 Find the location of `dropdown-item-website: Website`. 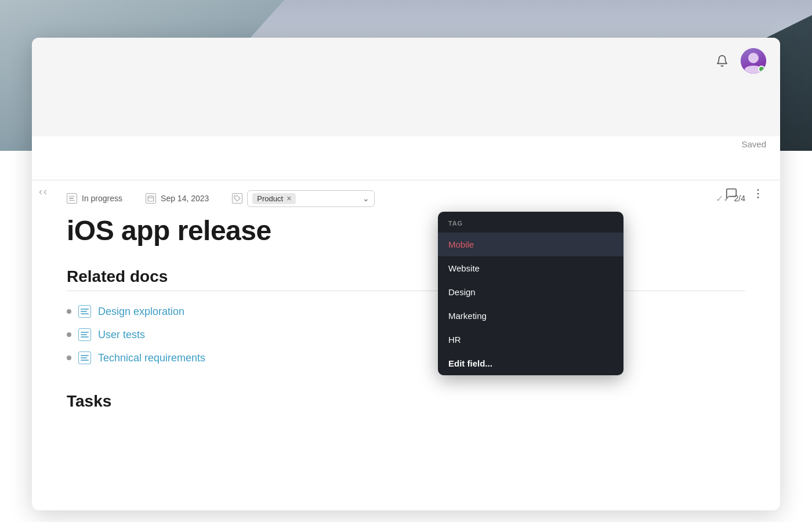

dropdown-item-website: Website is located at coordinates (531, 268).